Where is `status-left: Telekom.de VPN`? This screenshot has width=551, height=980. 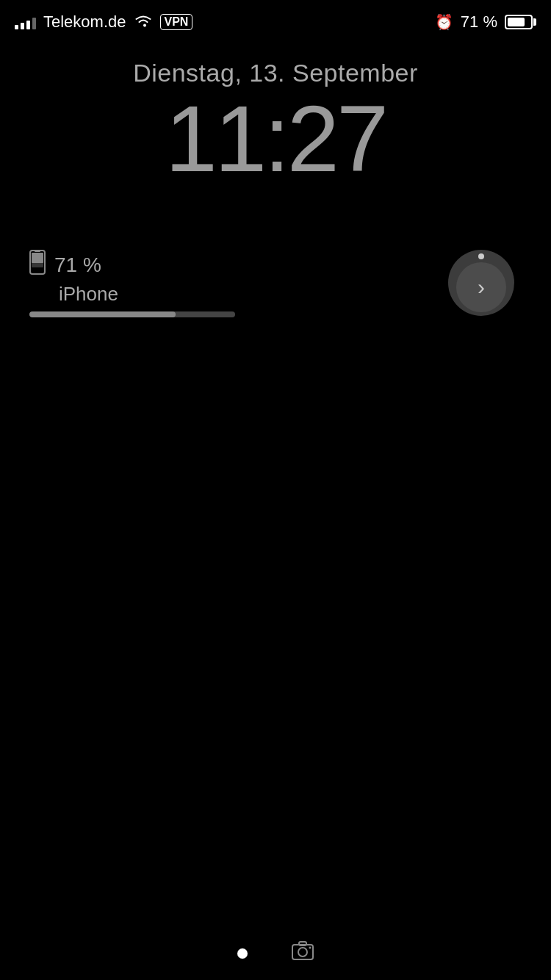
status-left: Telekom.de VPN is located at coordinates (104, 22).